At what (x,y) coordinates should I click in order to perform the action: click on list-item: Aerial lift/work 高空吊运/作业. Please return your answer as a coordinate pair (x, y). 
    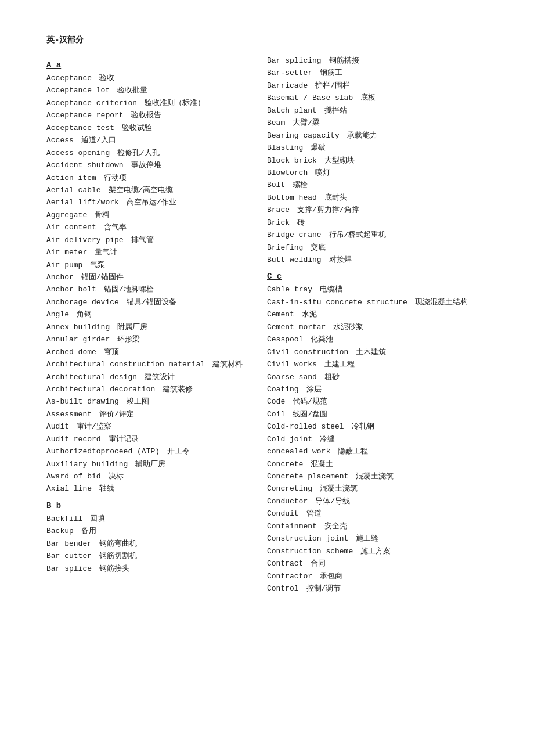
    Looking at the image, I should click on (151, 202).